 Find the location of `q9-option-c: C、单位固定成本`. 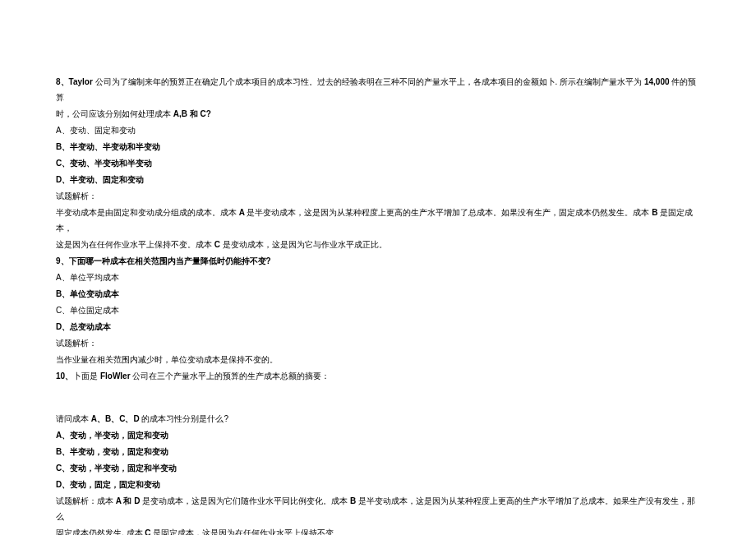

q9-option-c: C、单位固定成本 is located at coordinates (378, 311).